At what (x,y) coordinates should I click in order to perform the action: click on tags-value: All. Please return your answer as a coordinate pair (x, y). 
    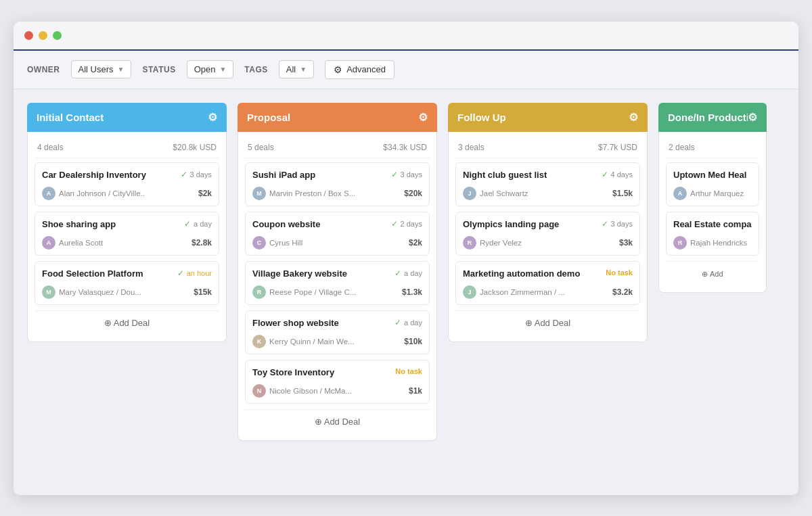
    Looking at the image, I should click on (291, 69).